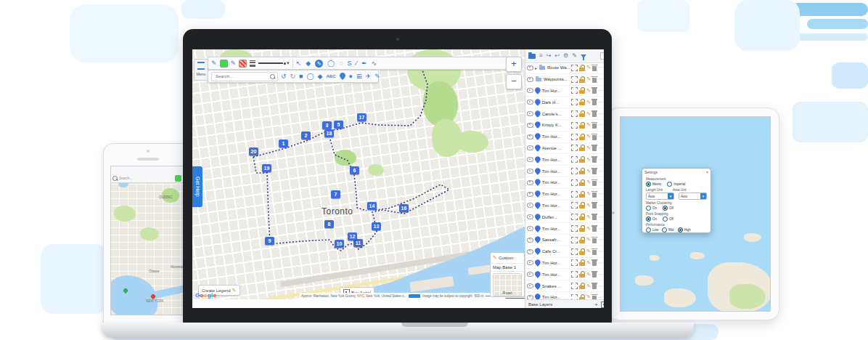 The width and height of the screenshot is (868, 340). Describe the element at coordinates (668, 208) in the screenshot. I see `radio-clustering-off: Off` at that location.